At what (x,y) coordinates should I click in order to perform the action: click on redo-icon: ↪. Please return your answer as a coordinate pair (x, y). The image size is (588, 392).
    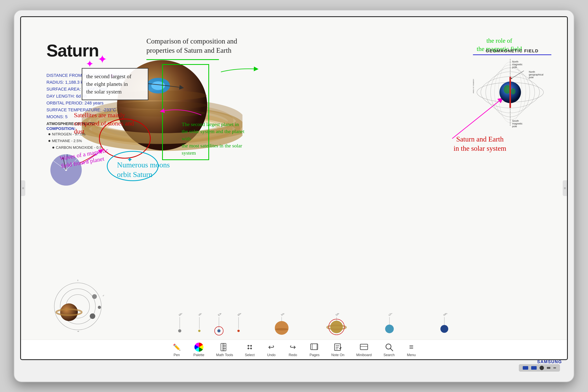
    Looking at the image, I should click on (293, 347).